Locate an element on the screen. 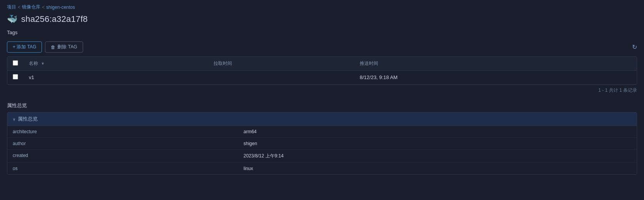 This screenshot has height=200, width=644. row-checkbox is located at coordinates (15, 77).